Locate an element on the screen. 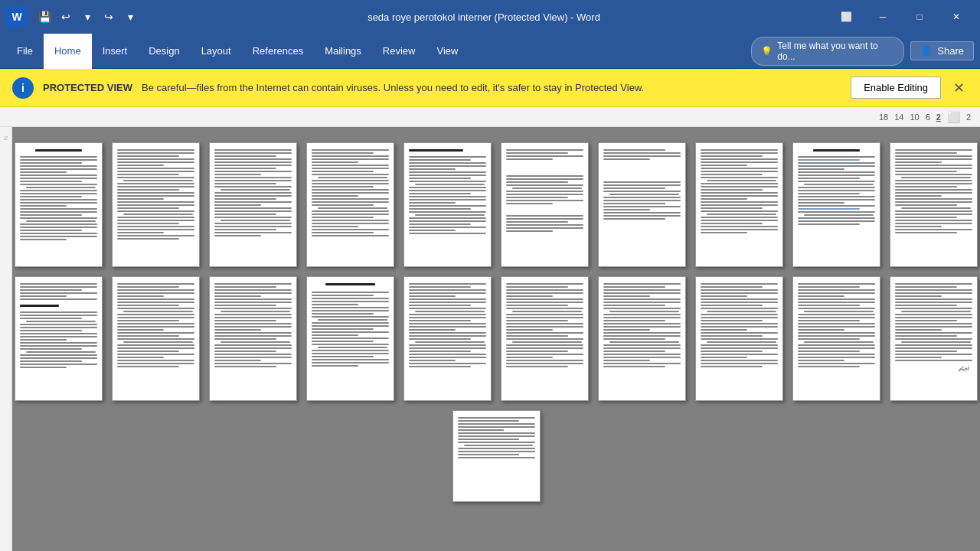  left-ruler: N is located at coordinates (6, 339).